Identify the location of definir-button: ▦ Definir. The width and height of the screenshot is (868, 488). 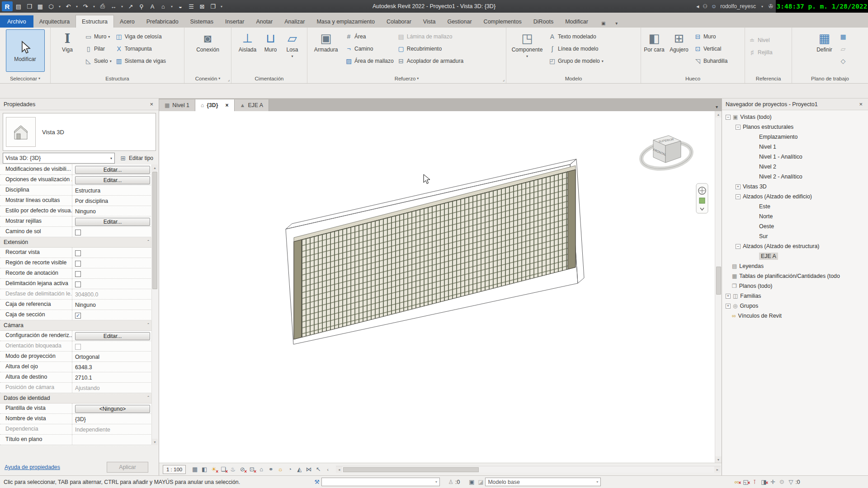
(825, 42).